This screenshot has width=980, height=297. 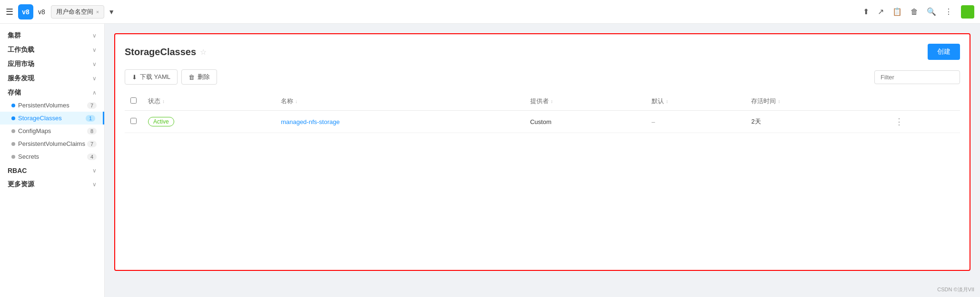 I want to click on tab-close-icon: ×, so click(x=98, y=12).